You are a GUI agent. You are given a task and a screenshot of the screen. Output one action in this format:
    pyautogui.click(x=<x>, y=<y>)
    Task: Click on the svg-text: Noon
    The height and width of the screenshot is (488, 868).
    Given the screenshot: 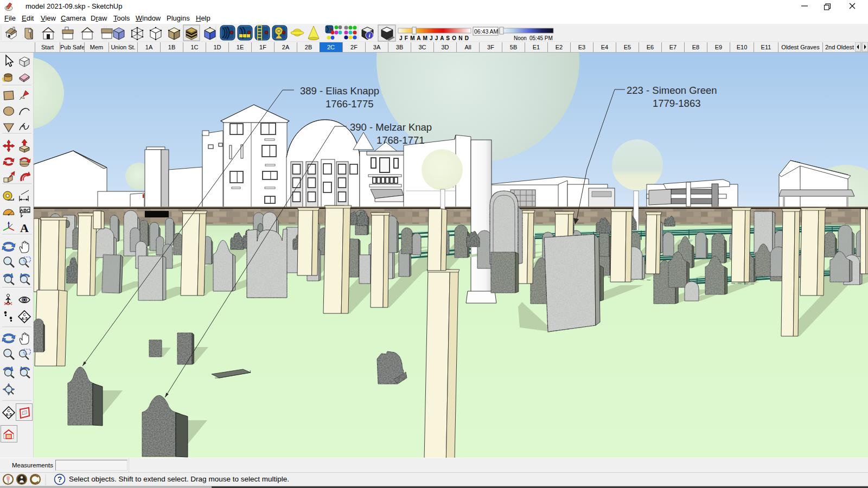 What is the action you would take?
    pyautogui.click(x=520, y=38)
    